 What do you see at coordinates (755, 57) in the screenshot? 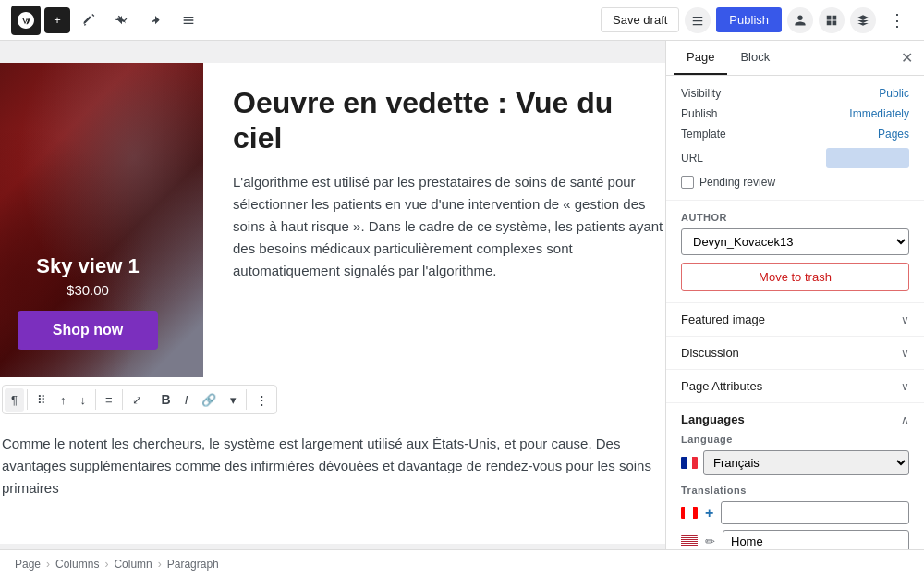
I see `tab-block: Block` at bounding box center [755, 57].